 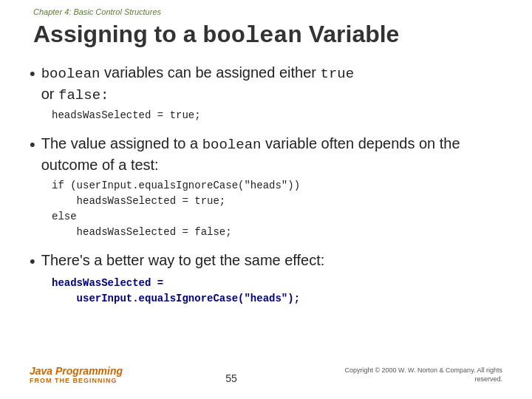 What do you see at coordinates (266, 35) in the screenshot?
I see `slide-title: Assigning to a boolean Variable` at bounding box center [266, 35].